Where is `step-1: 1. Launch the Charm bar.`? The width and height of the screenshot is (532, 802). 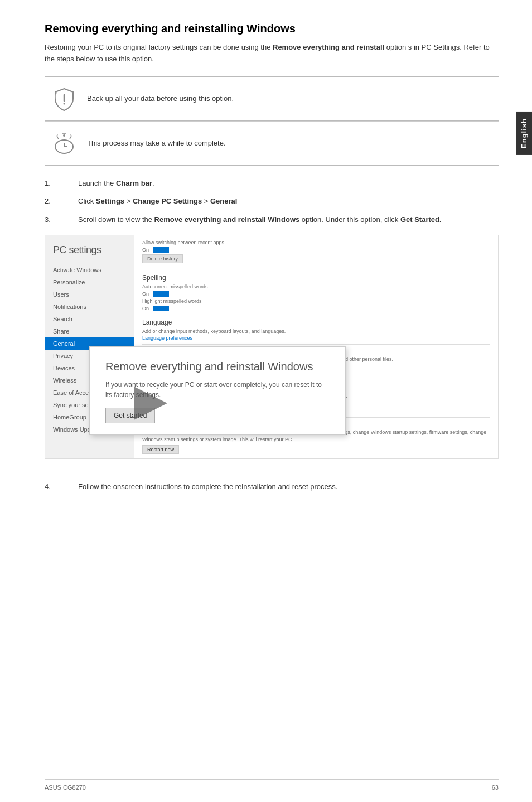 step-1: 1. Launch the Charm bar. is located at coordinates (272, 184).